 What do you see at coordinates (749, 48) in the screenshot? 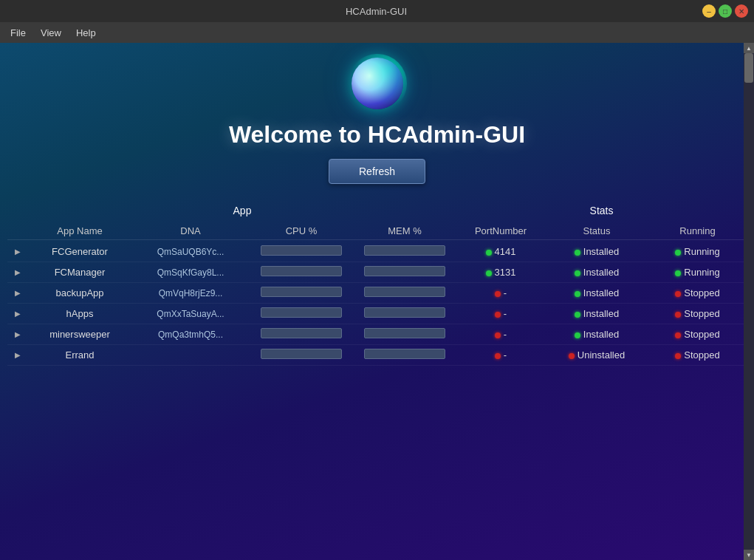
I see `scroll-up-arrow: ▲` at bounding box center [749, 48].